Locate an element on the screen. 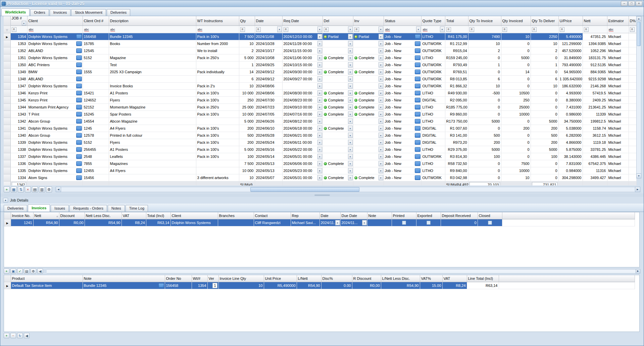 The width and height of the screenshot is (644, 346). qty_to_deliver-cell: 5000 is located at coordinates (544, 122).